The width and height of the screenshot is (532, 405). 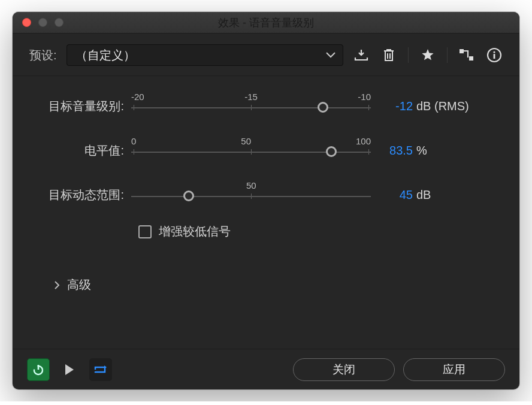 I want to click on window-minimize-button, so click(x=43, y=23).